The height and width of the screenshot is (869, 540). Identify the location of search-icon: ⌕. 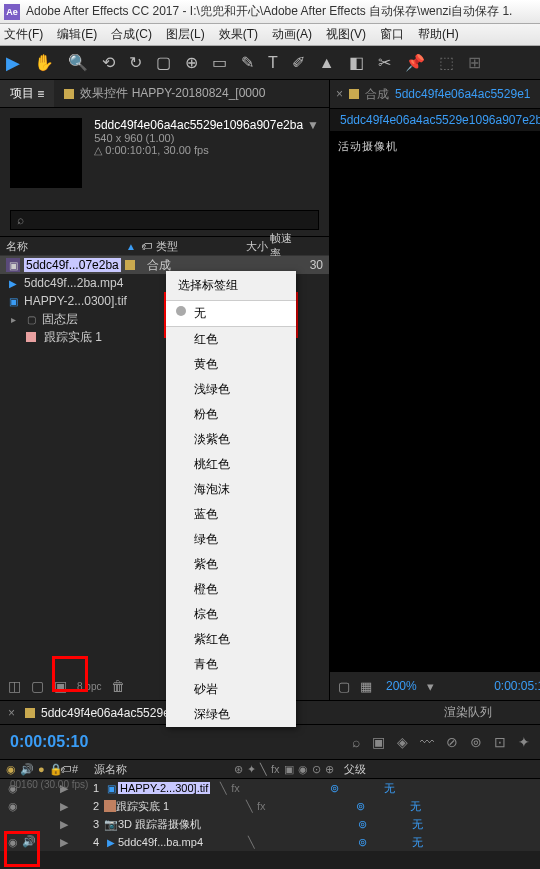
(356, 742).